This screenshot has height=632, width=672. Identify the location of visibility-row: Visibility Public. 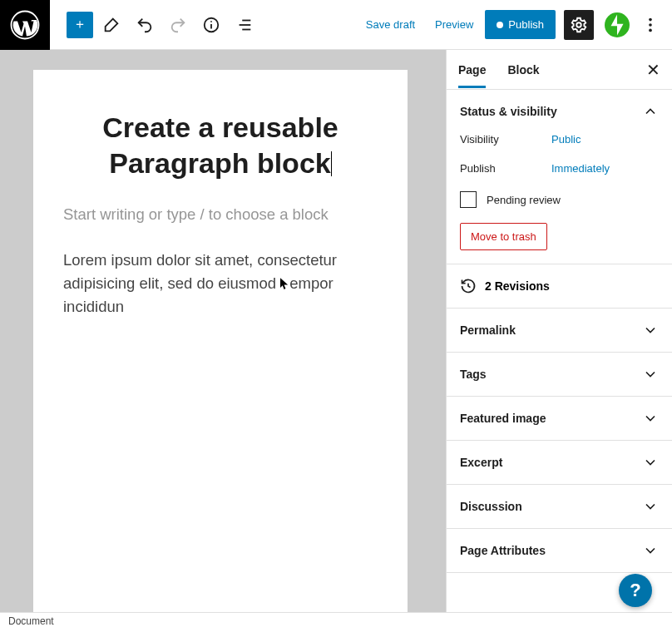
(559, 140).